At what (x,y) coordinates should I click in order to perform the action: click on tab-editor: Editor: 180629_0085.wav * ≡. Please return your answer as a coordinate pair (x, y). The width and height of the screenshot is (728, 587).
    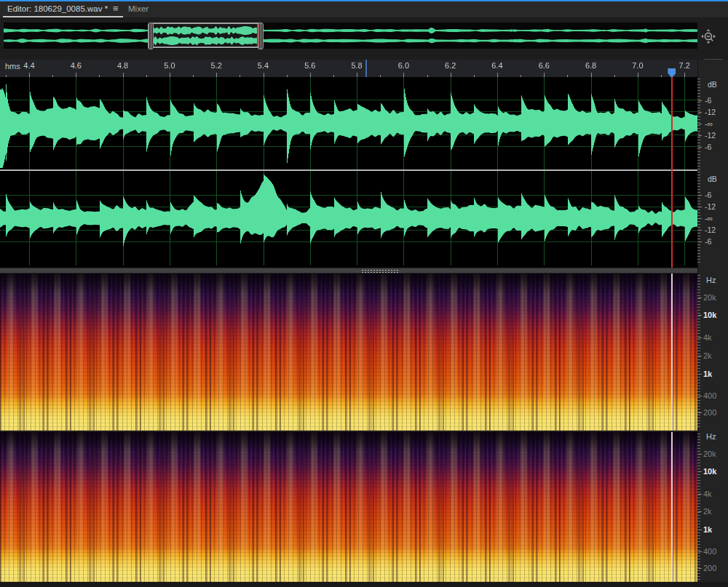
    Looking at the image, I should click on (63, 9).